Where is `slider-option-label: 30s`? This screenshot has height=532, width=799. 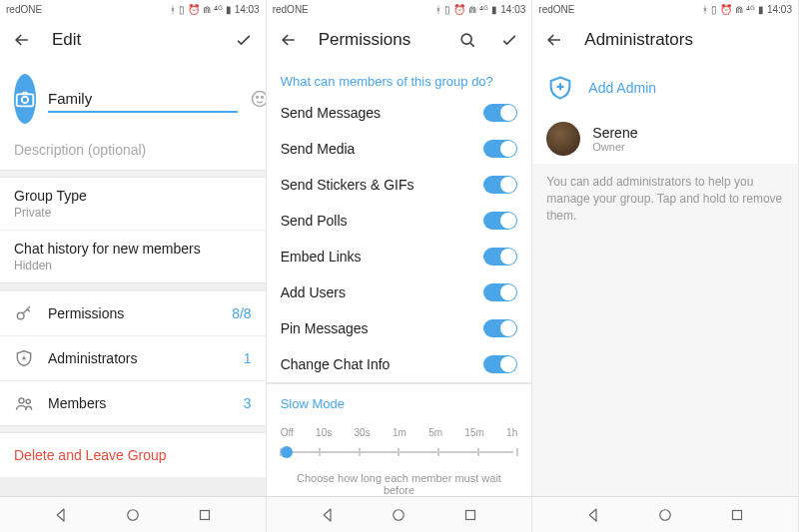 slider-option-label: 30s is located at coordinates (363, 433).